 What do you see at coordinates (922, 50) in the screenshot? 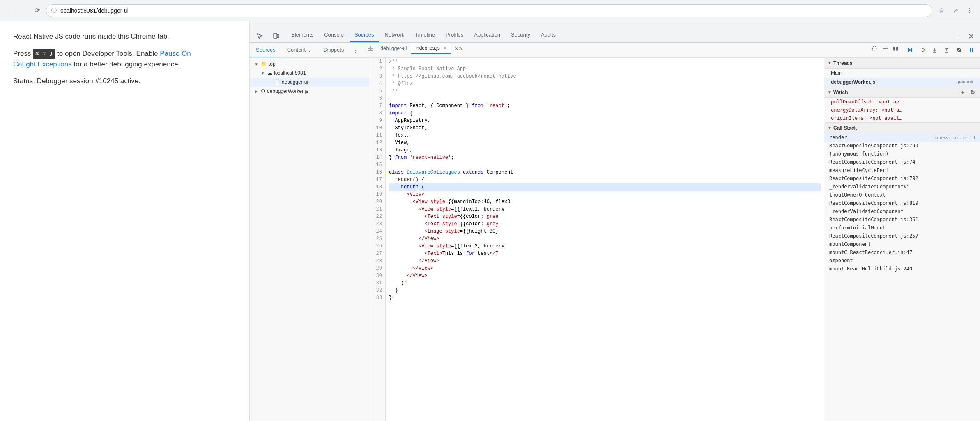
I see `step-over-button` at bounding box center [922, 50].